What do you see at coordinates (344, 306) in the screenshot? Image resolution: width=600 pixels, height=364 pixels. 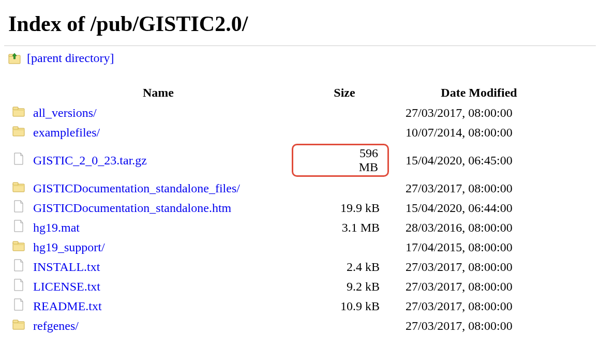 I see `file-size: 10.9 kB` at bounding box center [344, 306].